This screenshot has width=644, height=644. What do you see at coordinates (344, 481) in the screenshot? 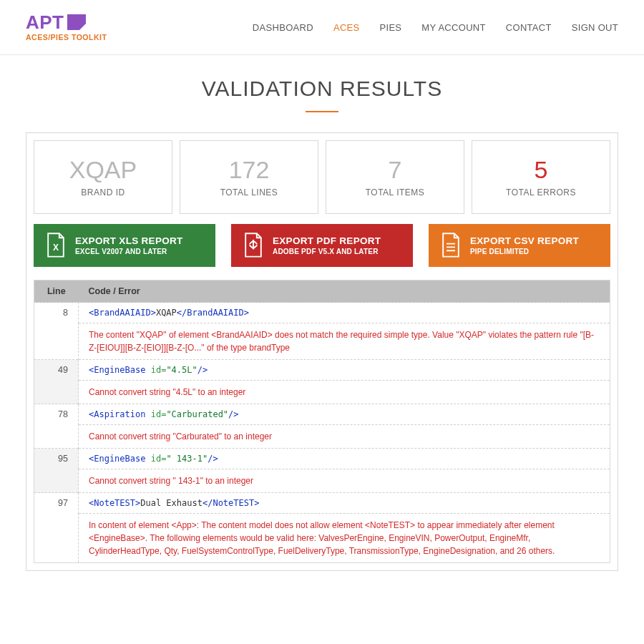
I see `error-message: Cannot convert string " 143-1" to an int…` at bounding box center [344, 481].